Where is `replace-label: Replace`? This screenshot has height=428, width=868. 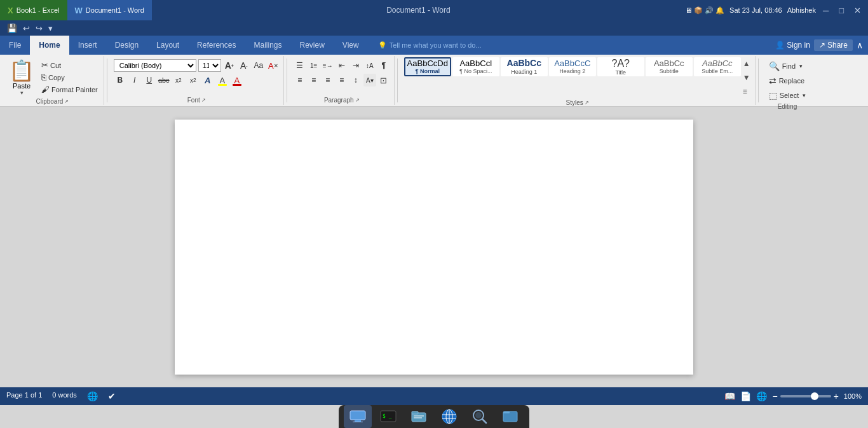 replace-label: Replace is located at coordinates (792, 81).